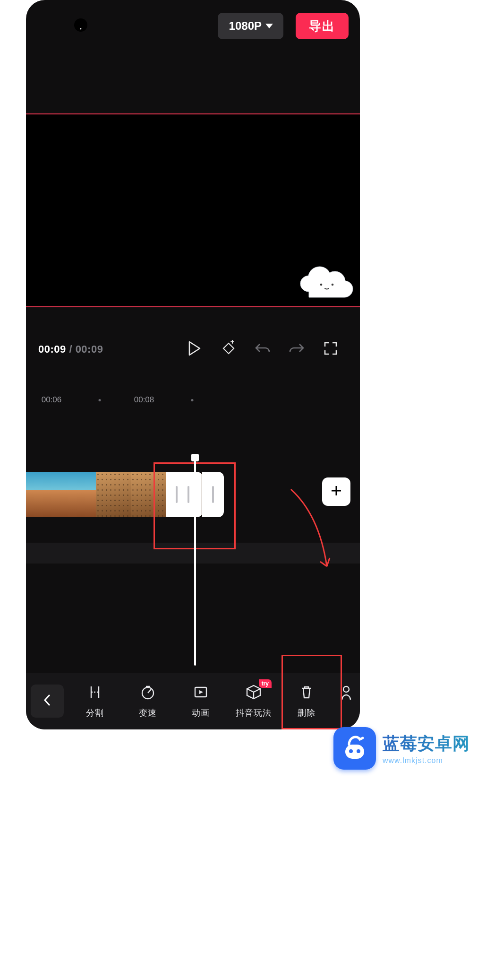  Describe the element at coordinates (355, 748) in the screenshot. I see `watermark-logo-icon` at that location.